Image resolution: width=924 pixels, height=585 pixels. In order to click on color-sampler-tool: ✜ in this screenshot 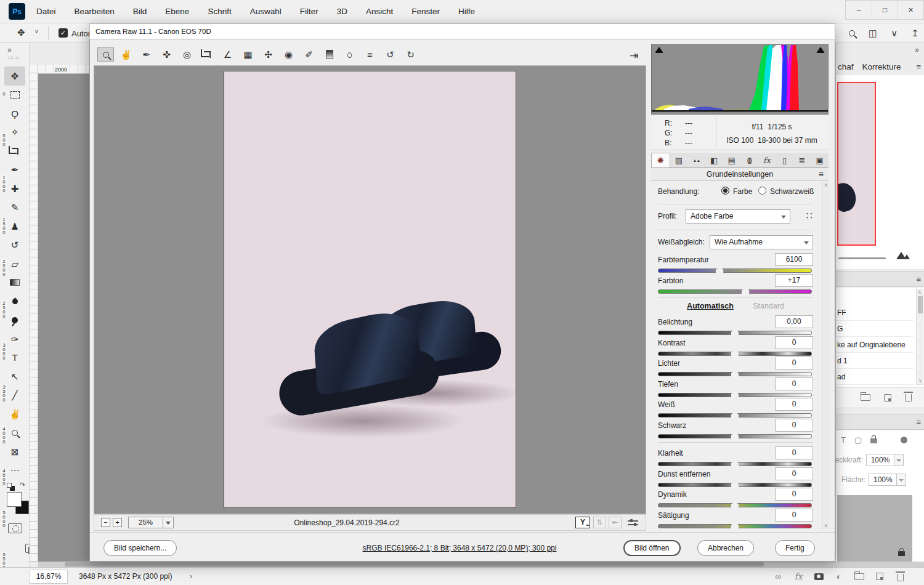, I will do `click(166, 54)`.